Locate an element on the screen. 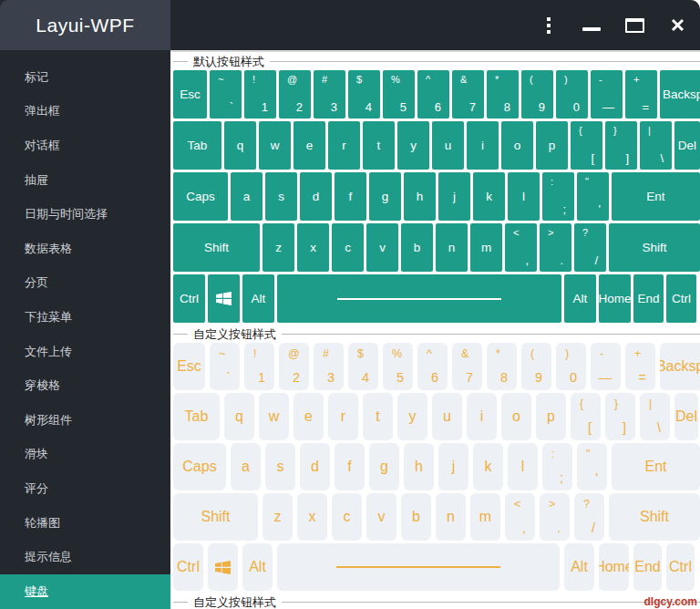 This screenshot has height=609, width=700. sidebar-item-drawer: 抽屉 is located at coordinates (86, 181).